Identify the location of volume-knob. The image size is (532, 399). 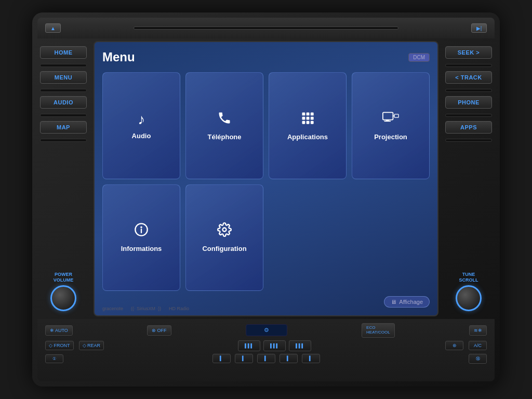
(63, 298).